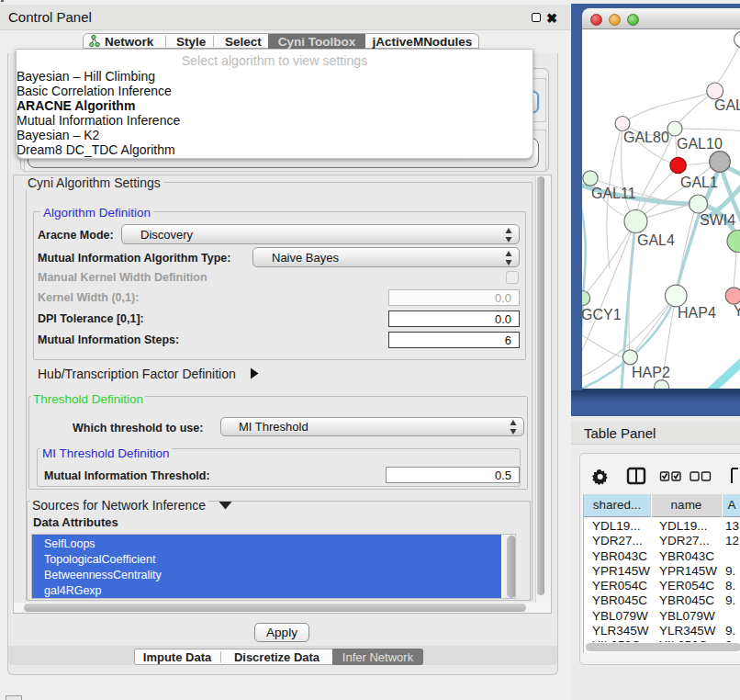  What do you see at coordinates (700, 143) in the screenshot?
I see `svg-text: GAL10` at bounding box center [700, 143].